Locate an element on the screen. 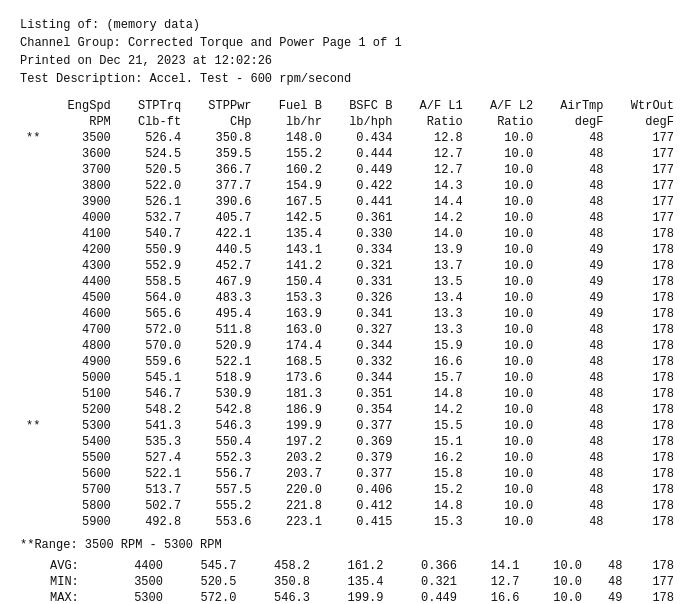 The width and height of the screenshot is (700, 604). table-cell: 154.9 is located at coordinates (293, 186).